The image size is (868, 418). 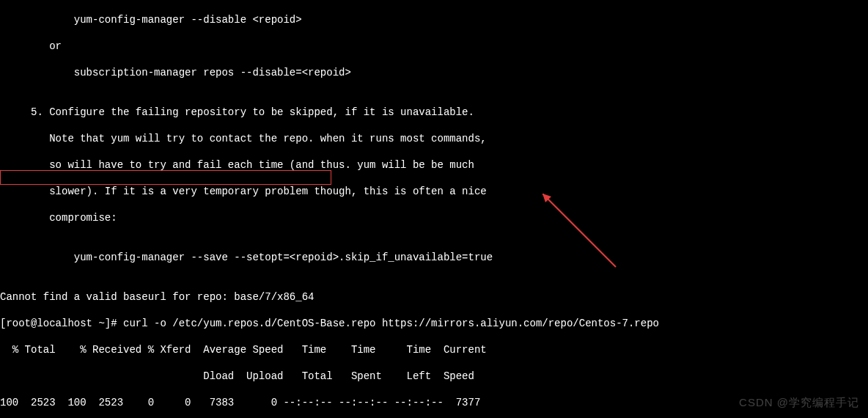 I want to click on output-line: compromise:, so click(x=434, y=218).